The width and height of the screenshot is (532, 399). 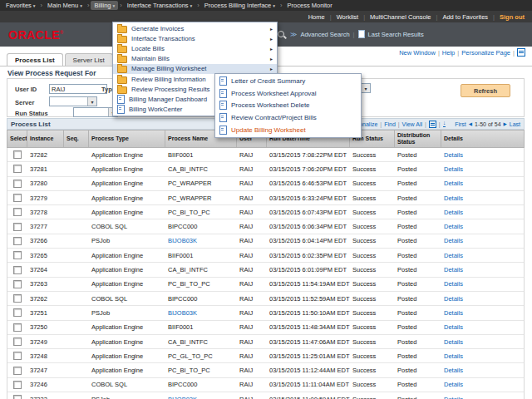 What do you see at coordinates (482, 139) in the screenshot?
I see `column-header-details: Details` at bounding box center [482, 139].